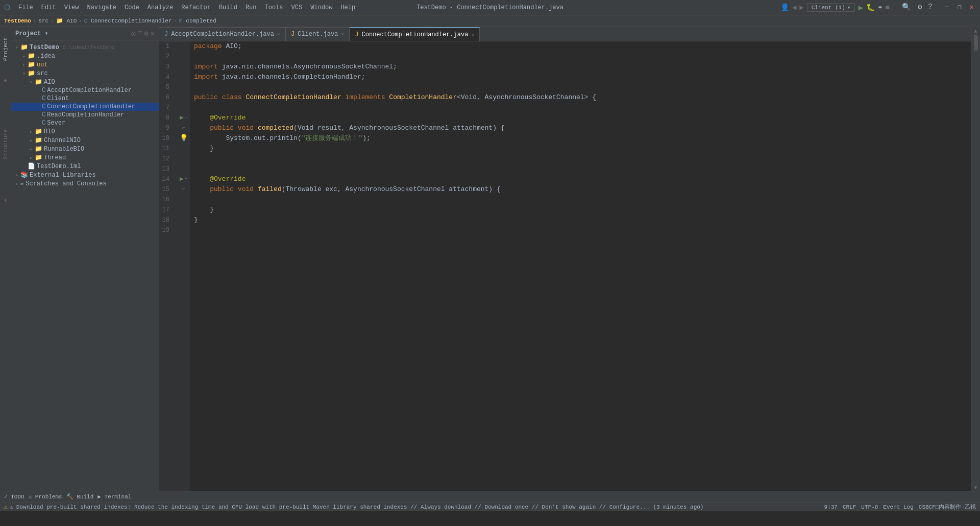  What do you see at coordinates (356, 35) in the screenshot?
I see `connect-tab-icon: J` at bounding box center [356, 35].